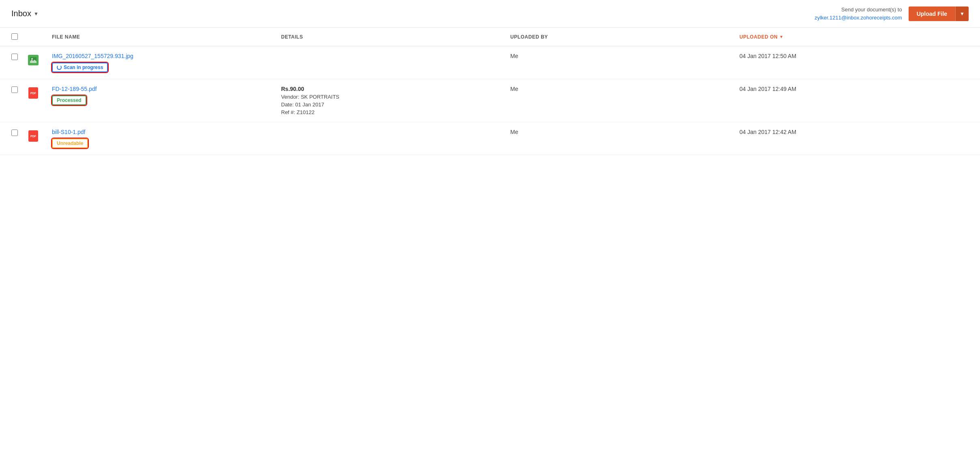  I want to click on row1-checkbox-cell, so click(19, 57).